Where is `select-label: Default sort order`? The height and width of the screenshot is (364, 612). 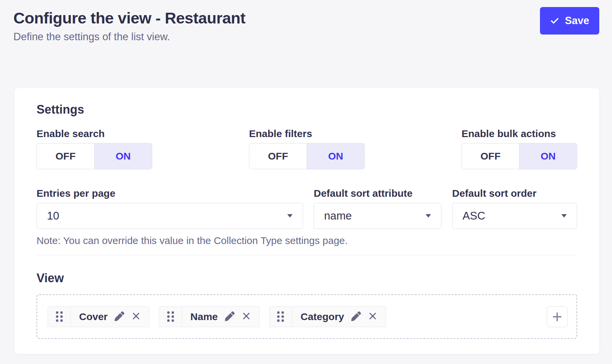 select-label: Default sort order is located at coordinates (515, 193).